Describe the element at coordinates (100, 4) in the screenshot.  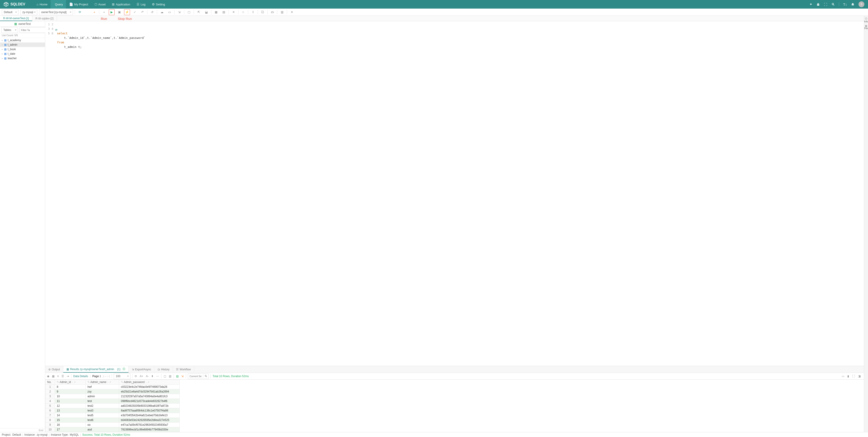
I see `nav-asset: ⬡Asset` at that location.